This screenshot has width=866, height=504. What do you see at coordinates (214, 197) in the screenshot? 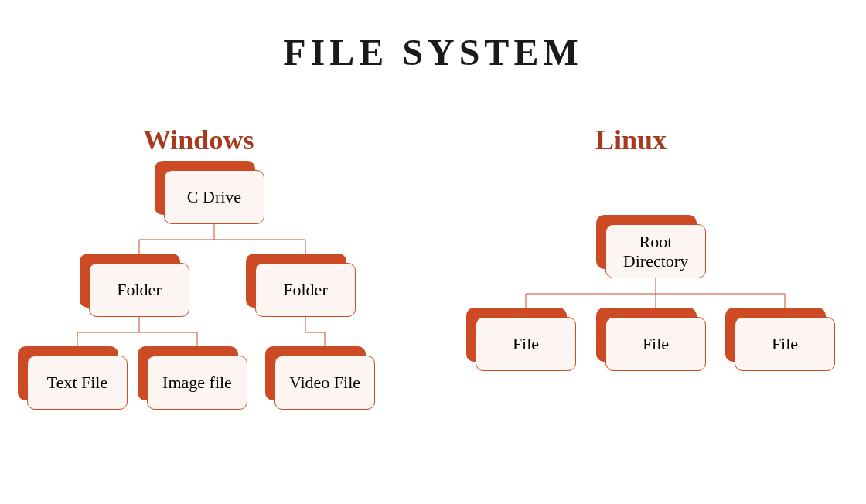
I see `windows-root-node: C Drive` at bounding box center [214, 197].